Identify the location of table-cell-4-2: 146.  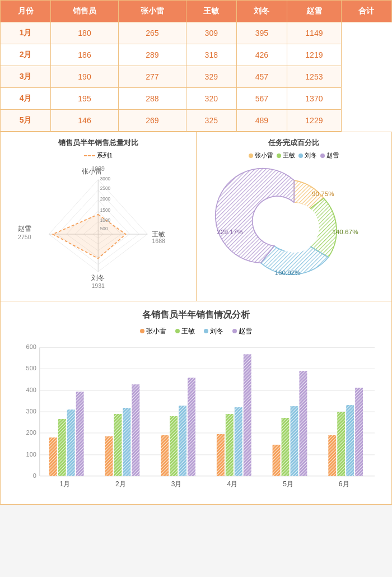
(85, 121).